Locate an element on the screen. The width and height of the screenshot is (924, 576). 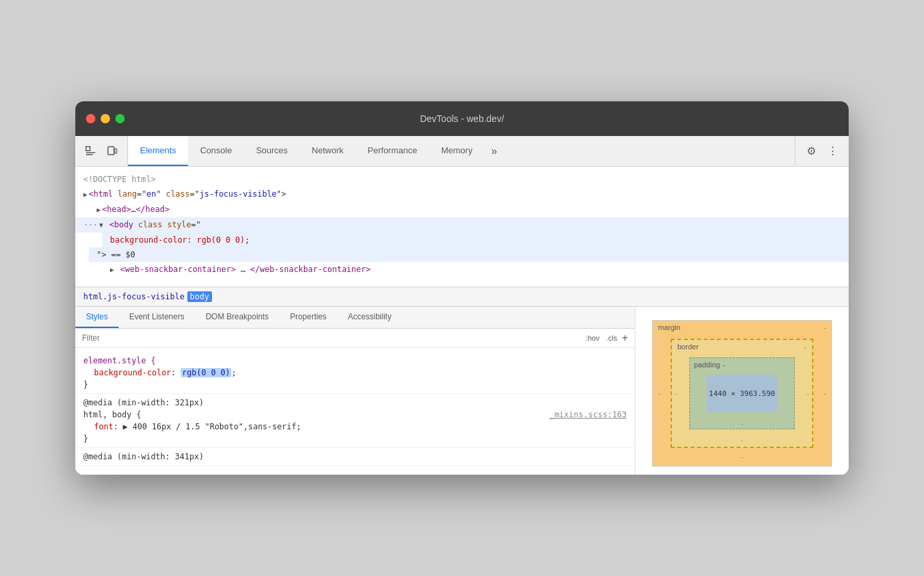
tab-performance: Performance is located at coordinates (392, 151).